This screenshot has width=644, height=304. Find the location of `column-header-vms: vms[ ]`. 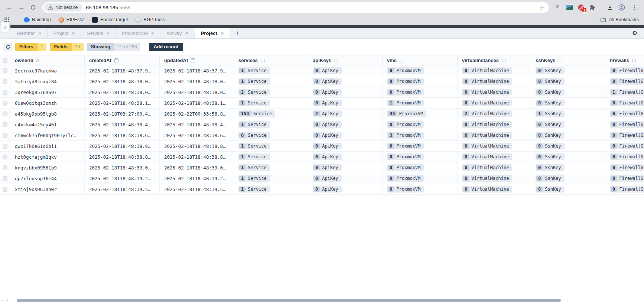

column-header-vms: vms[ ] is located at coordinates (420, 60).